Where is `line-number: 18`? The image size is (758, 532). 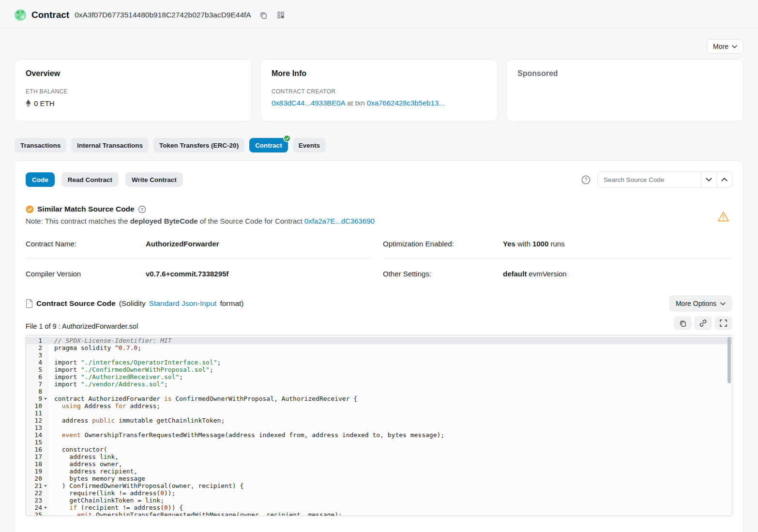 line-number: 18 is located at coordinates (37, 464).